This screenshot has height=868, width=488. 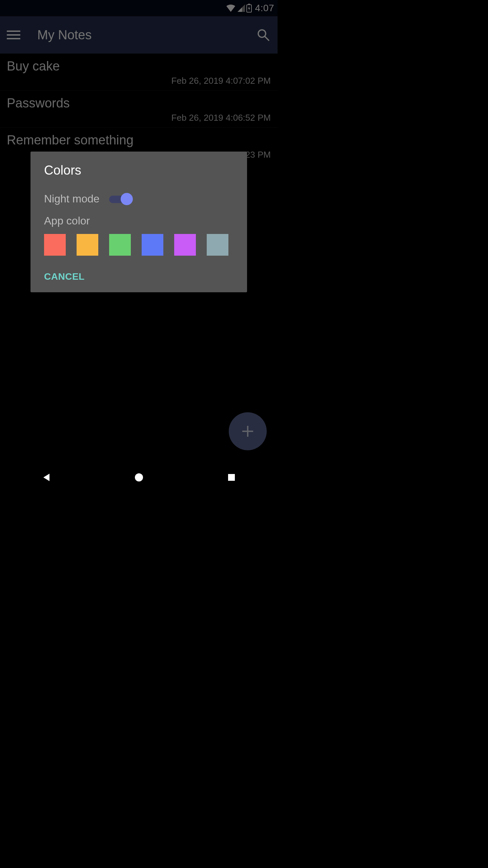 What do you see at coordinates (72, 199) in the screenshot?
I see `night-mode-label: Night mode` at bounding box center [72, 199].